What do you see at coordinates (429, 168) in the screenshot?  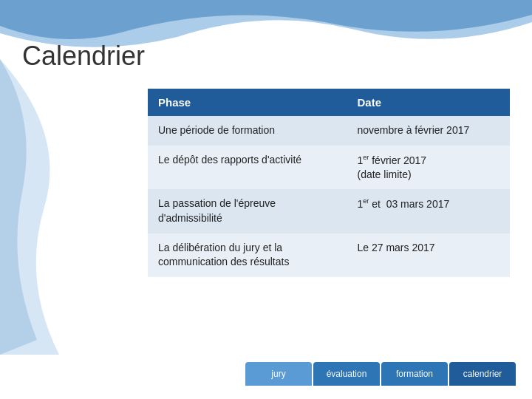 I see `date-cell-2: 1er février 2017(date limite)` at bounding box center [429, 168].